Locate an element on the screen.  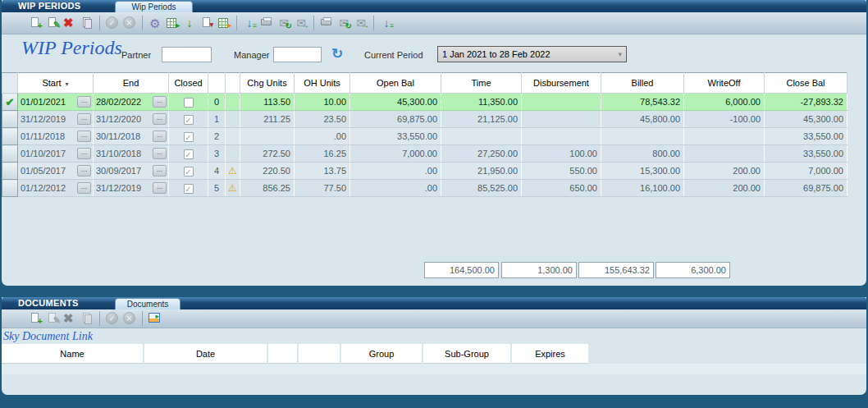
current-period-select: 1 Jan 2021 to 28 Feb 2022 ▾ is located at coordinates (532, 54).